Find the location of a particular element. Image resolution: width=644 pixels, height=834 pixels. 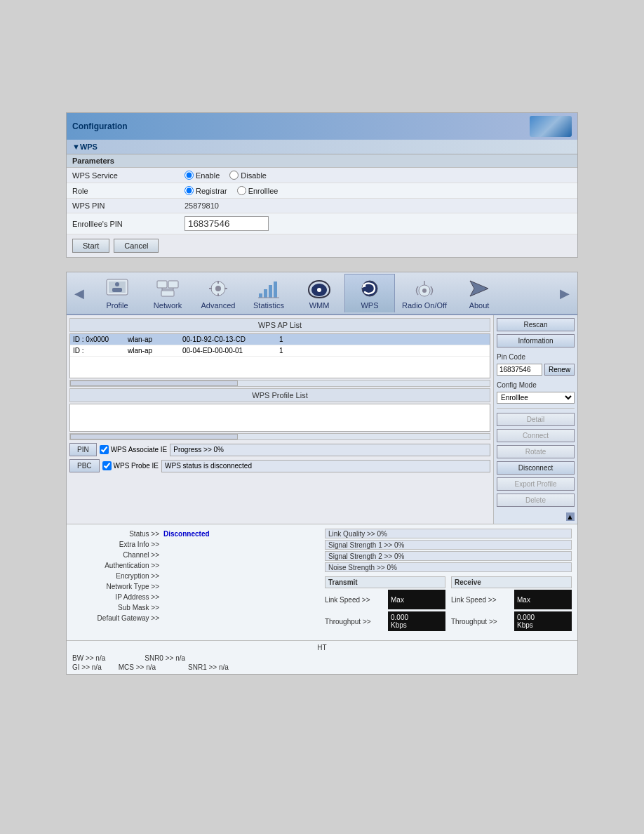

wps-pin-label: WPS PIN is located at coordinates (128, 206).